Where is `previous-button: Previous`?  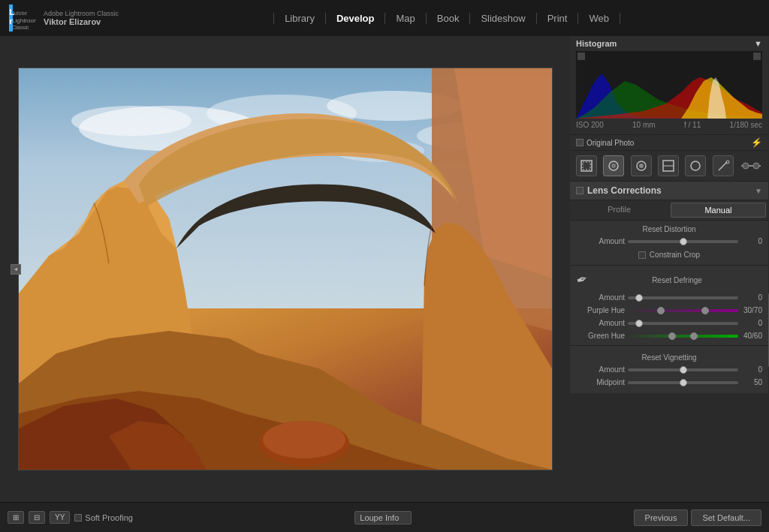 previous-button: Previous is located at coordinates (661, 518).